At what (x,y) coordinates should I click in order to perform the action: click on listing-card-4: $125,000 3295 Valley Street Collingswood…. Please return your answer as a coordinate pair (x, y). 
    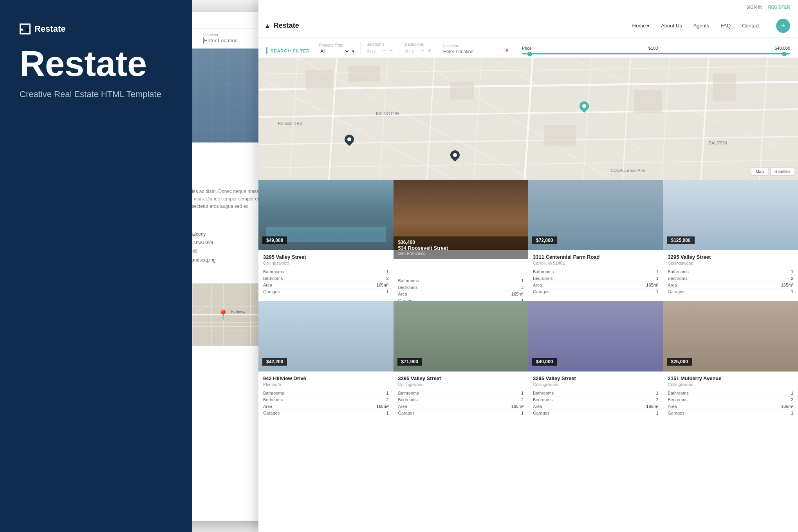
    Looking at the image, I should click on (731, 240).